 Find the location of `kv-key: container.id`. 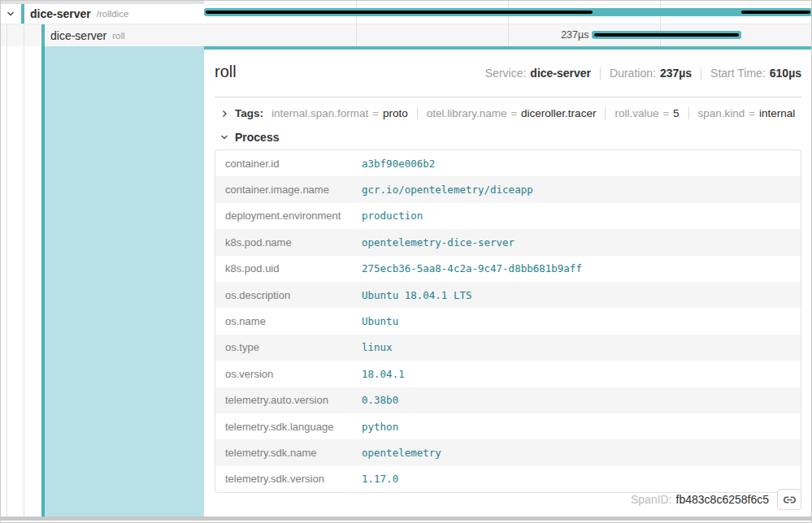

kv-key: container.id is located at coordinates (289, 164).